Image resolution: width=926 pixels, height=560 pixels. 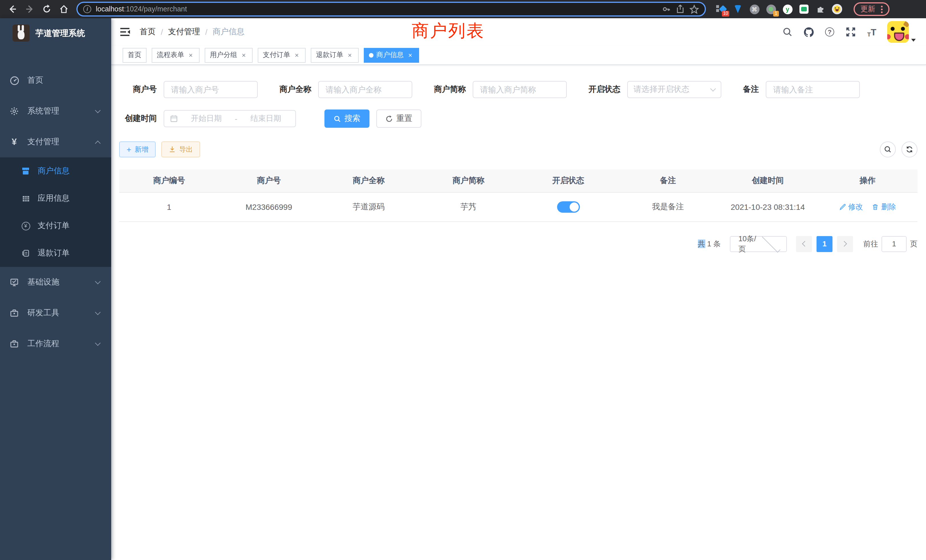 I want to click on app-logo-row: 芋道管理系统, so click(x=56, y=33).